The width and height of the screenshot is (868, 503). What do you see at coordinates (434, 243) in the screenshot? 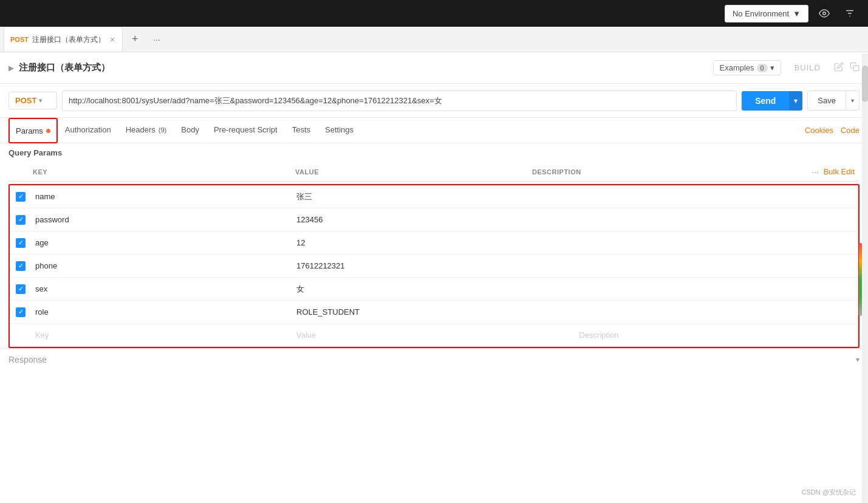
I see `table-row: age 12` at bounding box center [434, 243].